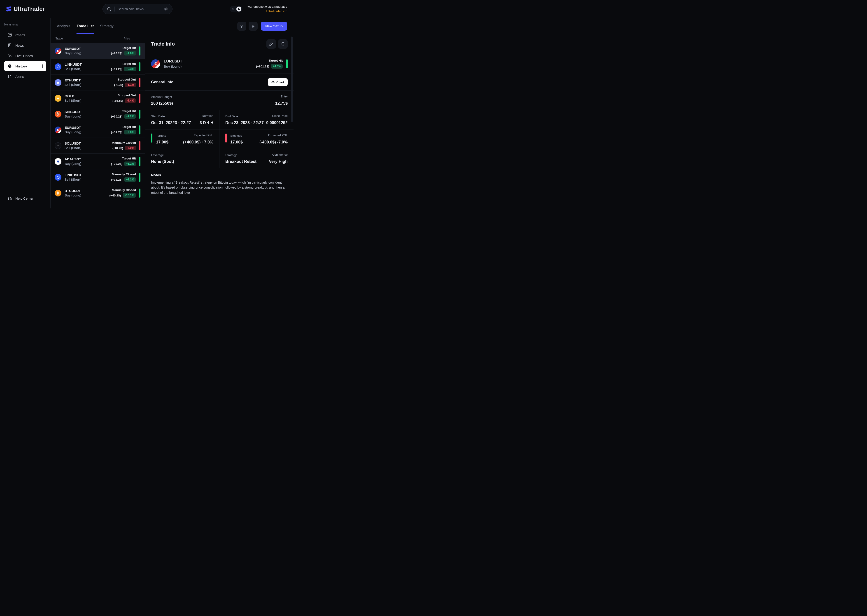 This screenshot has height=616, width=867. Describe the element at coordinates (98, 130) in the screenshot. I see `trade-row: €EURUSDTBuy (Long)Target Hit(+51.7$)+2.0…` at that location.